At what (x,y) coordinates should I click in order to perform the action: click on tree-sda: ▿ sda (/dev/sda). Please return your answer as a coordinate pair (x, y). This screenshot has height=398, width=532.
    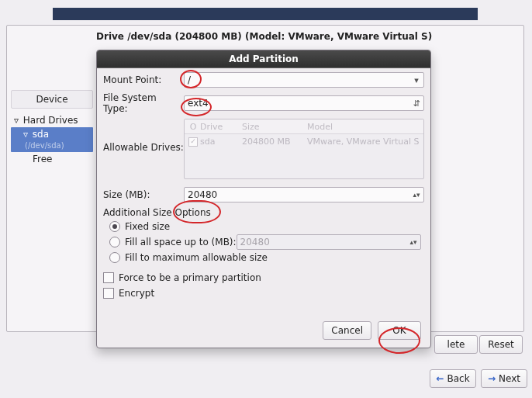
    Looking at the image, I should click on (52, 140).